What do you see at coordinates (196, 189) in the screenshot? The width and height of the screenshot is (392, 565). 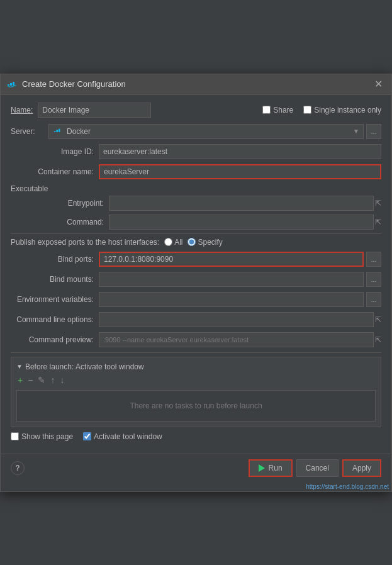 I see `executable-section-label: Executable` at bounding box center [196, 189].